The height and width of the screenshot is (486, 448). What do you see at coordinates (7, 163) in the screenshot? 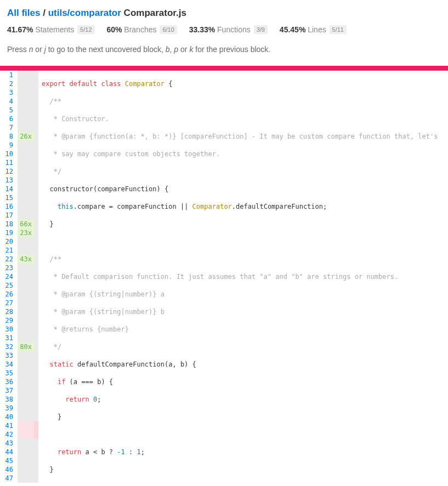
I see `line-number: 11` at bounding box center [7, 163].